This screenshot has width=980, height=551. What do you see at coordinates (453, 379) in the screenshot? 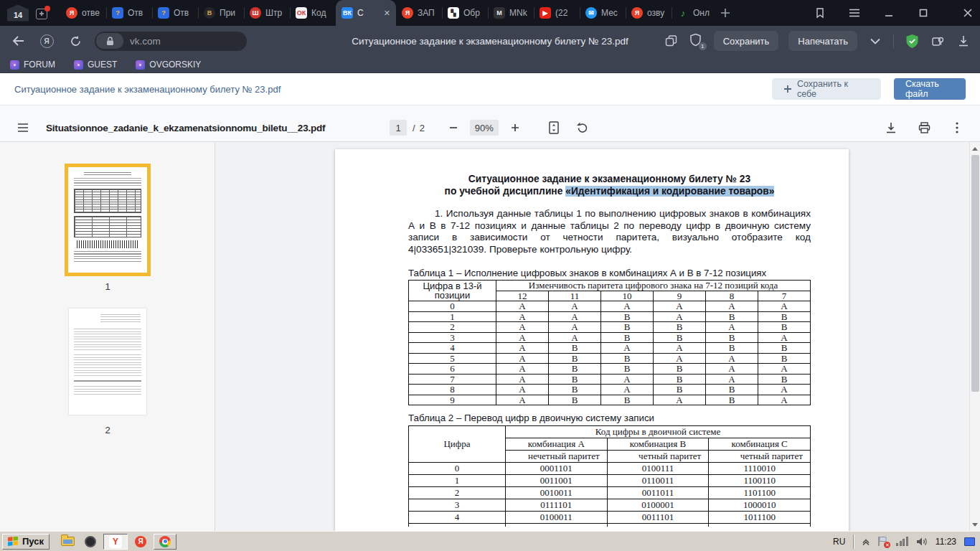
I see `table-cell: 7` at bounding box center [453, 379].